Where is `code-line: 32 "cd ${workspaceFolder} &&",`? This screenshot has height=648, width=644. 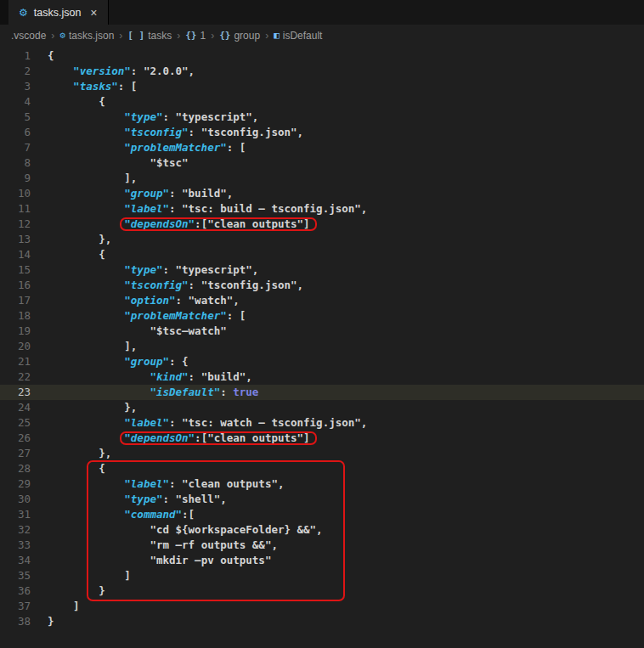
code-line: 32 "cd ${workspaceFolder} &&", is located at coordinates (322, 530).